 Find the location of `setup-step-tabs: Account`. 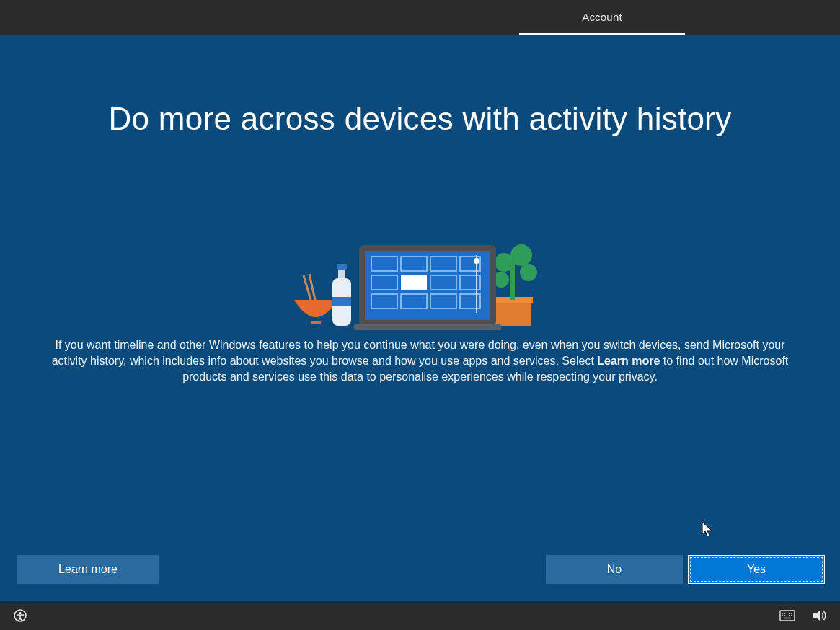

setup-step-tabs: Account is located at coordinates (420, 17).